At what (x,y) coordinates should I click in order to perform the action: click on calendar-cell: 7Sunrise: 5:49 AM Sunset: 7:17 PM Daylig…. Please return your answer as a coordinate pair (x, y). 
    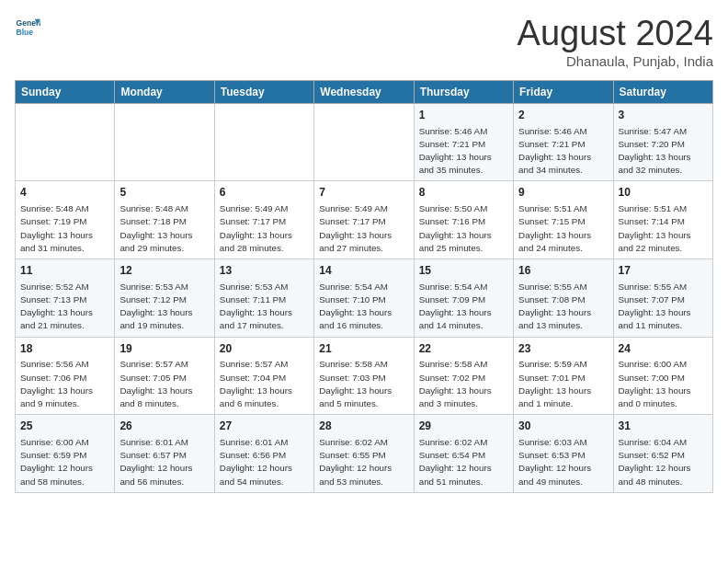
    Looking at the image, I should click on (364, 221).